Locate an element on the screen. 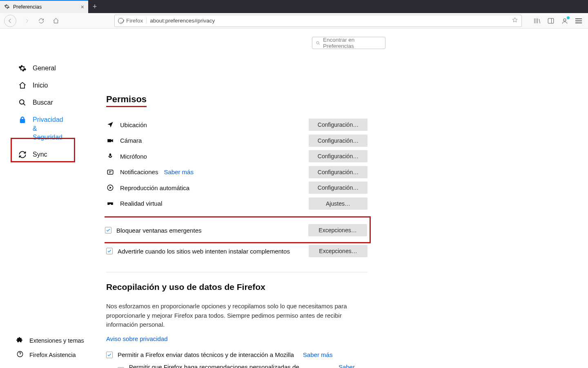 The image size is (588, 368). account-icon is located at coordinates (565, 21).